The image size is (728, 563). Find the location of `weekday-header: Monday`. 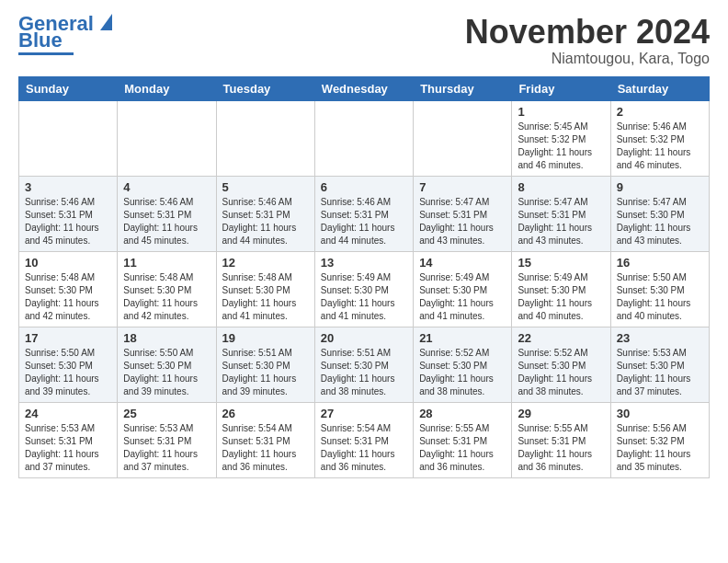

weekday-header: Monday is located at coordinates (167, 88).